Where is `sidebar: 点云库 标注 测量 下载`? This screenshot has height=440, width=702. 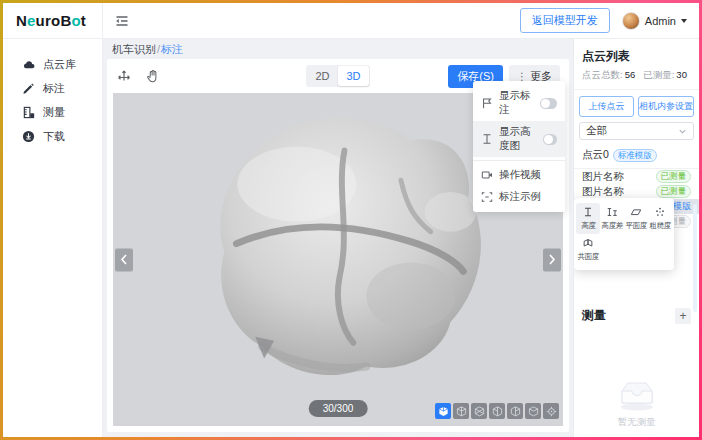 sidebar: 点云库 标注 测量 下载 is located at coordinates (53, 238).